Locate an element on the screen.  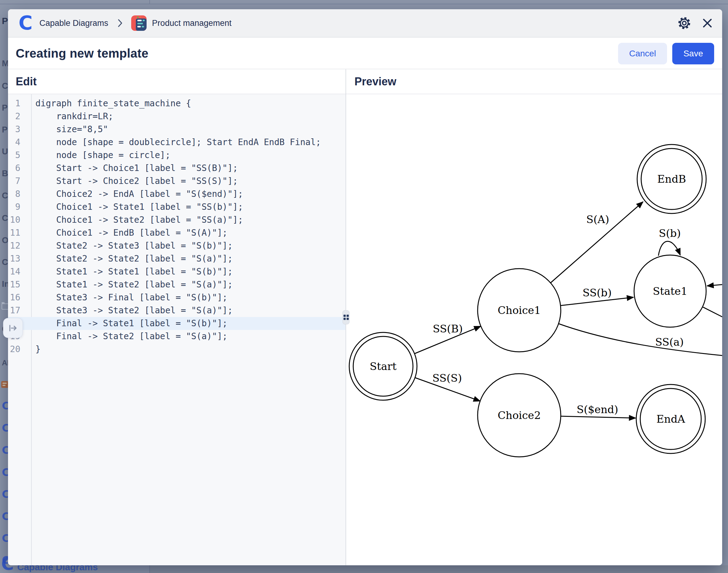
indent-arrow-icon is located at coordinates (13, 328).